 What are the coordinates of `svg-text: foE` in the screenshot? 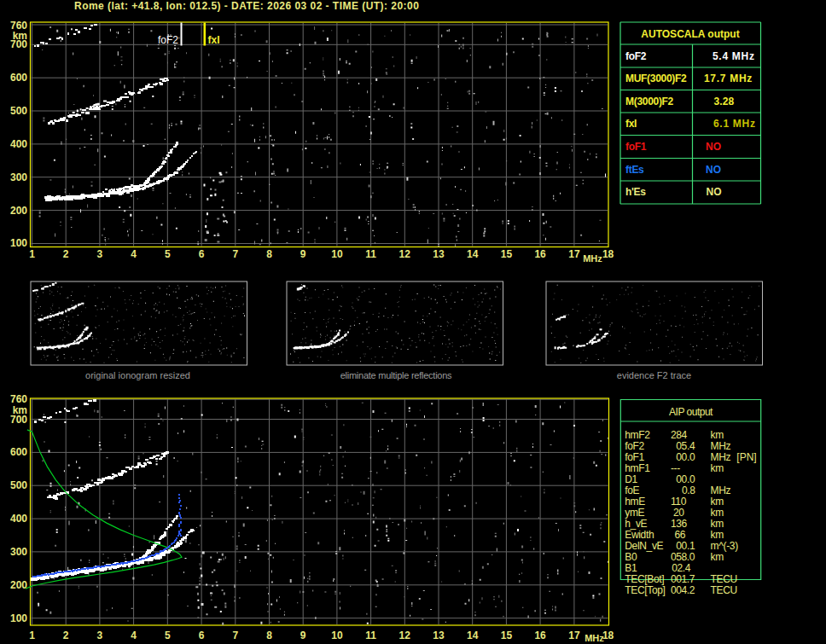 It's located at (631, 490).